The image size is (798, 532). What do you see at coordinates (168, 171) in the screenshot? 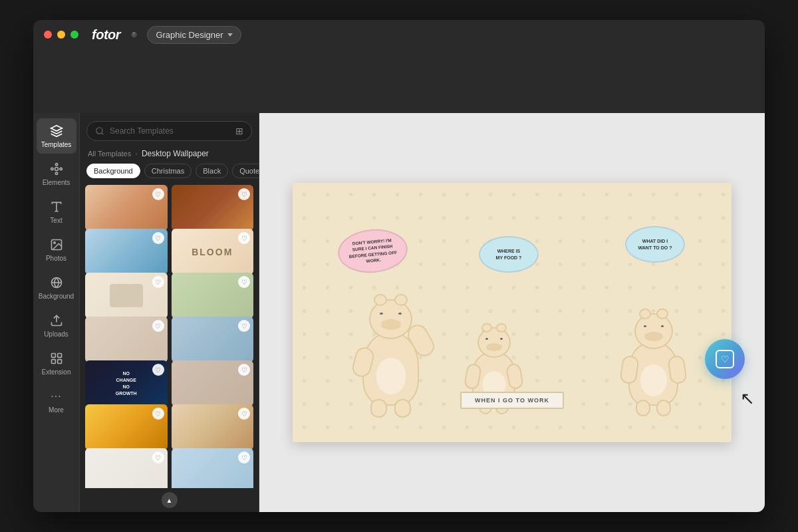
I see `tag-christmas: Christmas` at bounding box center [168, 171].